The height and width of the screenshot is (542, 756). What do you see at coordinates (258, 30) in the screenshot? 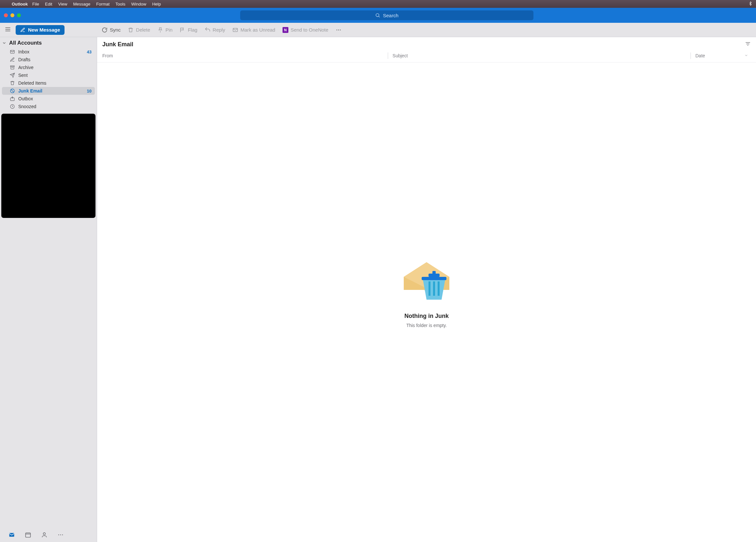
I see `mark-unread-label: Mark as Unread` at bounding box center [258, 30].